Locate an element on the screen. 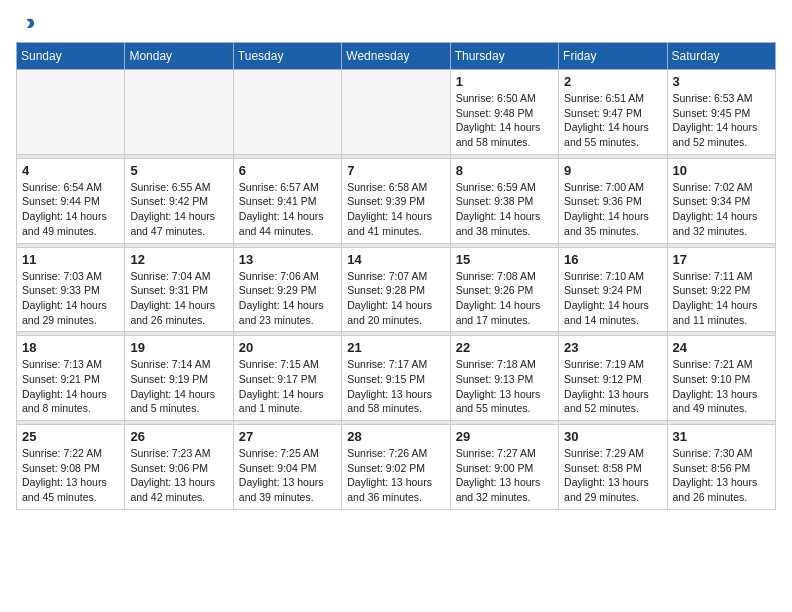 Image resolution: width=792 pixels, height=612 pixels. day-info: Sunrise: 6:55 AM Sunset: 9:42 PM Dayligh… is located at coordinates (178, 210).